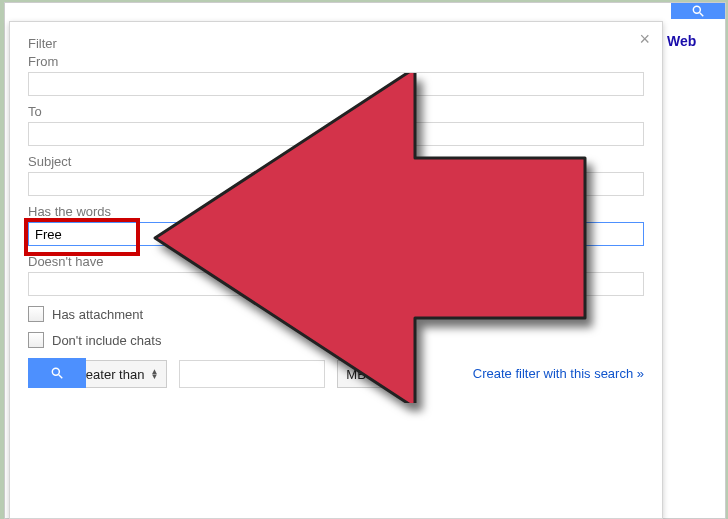 The image size is (728, 519). Describe the element at coordinates (336, 234) in the screenshot. I see `has-words-input` at that location.